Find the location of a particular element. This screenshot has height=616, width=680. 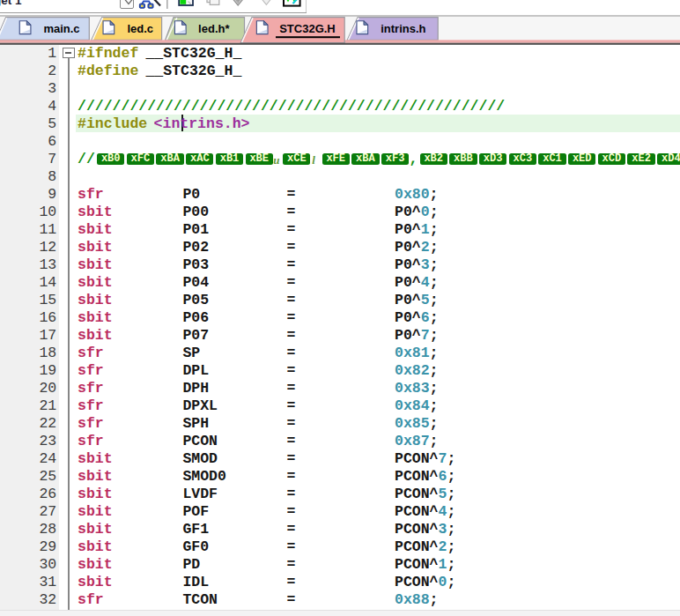

svg-text: STC32G.H is located at coordinates (307, 28).